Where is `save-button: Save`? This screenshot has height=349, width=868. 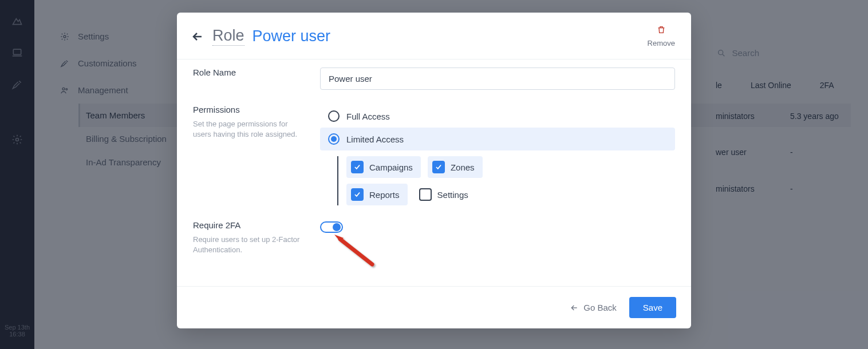 save-button: Save is located at coordinates (653, 308).